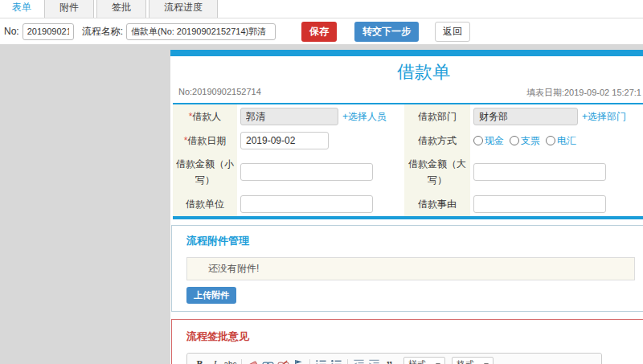 This screenshot has width=643, height=364. What do you see at coordinates (551, 141) in the screenshot?
I see `radio-wire` at bounding box center [551, 141].